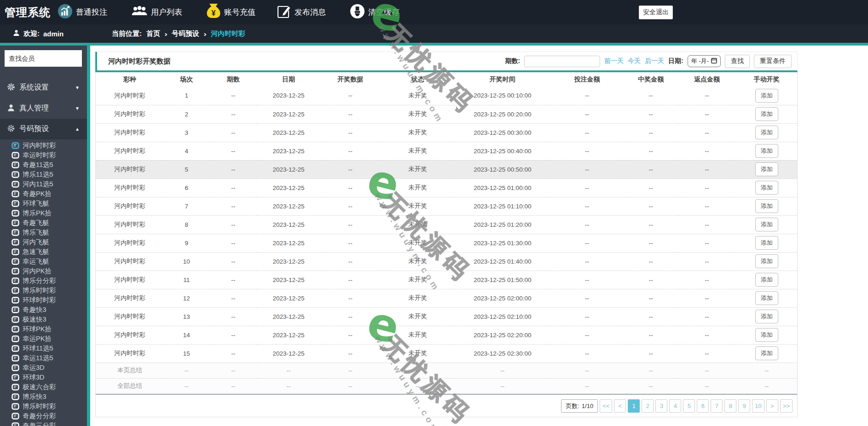 This screenshot has width=868, height=426. Describe the element at coordinates (773, 62) in the screenshot. I see `reset-conditions-button: 重置条件` at that location.